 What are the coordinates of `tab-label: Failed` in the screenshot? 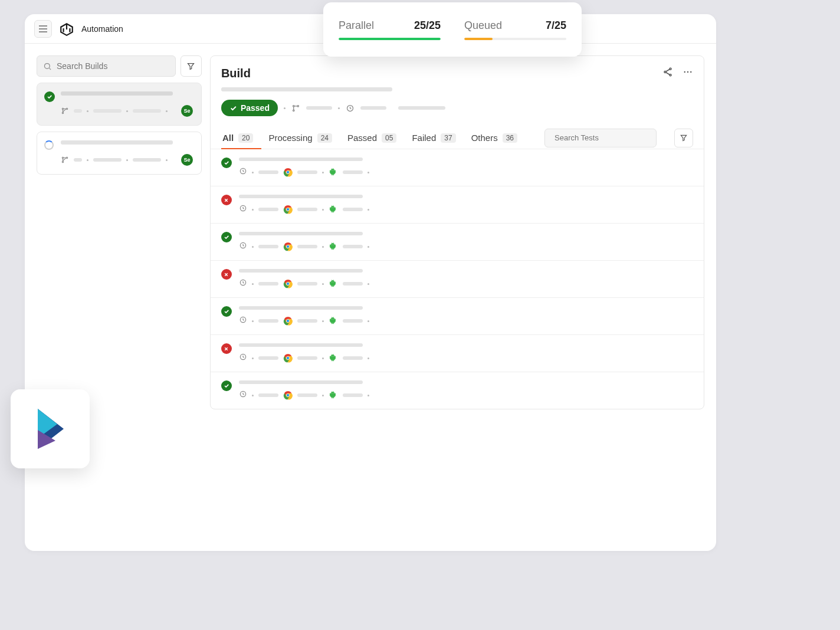 It's located at (424, 138).